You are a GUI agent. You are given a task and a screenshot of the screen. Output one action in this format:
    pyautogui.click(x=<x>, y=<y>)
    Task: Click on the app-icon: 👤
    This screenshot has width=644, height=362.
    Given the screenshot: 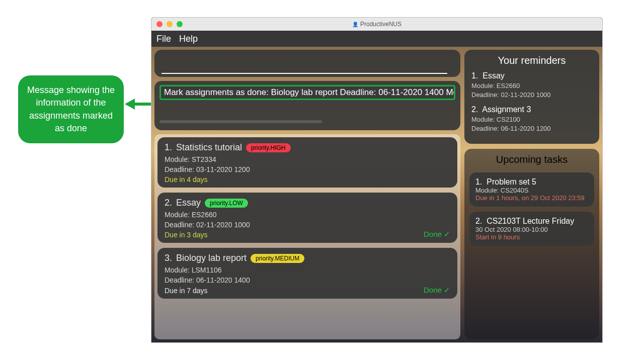 What is the action you would take?
    pyautogui.click(x=355, y=24)
    